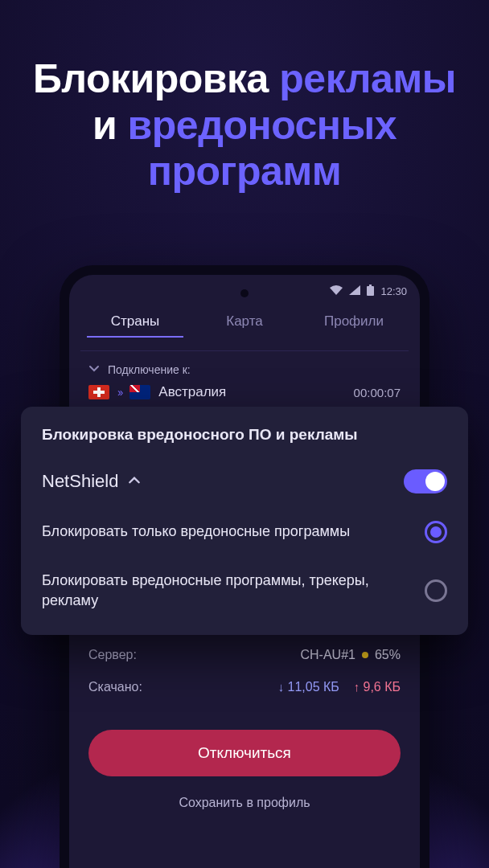 Image resolution: width=489 pixels, height=868 pixels. What do you see at coordinates (377, 687) in the screenshot?
I see `upload-value: ↑ 9,6 КБ` at bounding box center [377, 687].